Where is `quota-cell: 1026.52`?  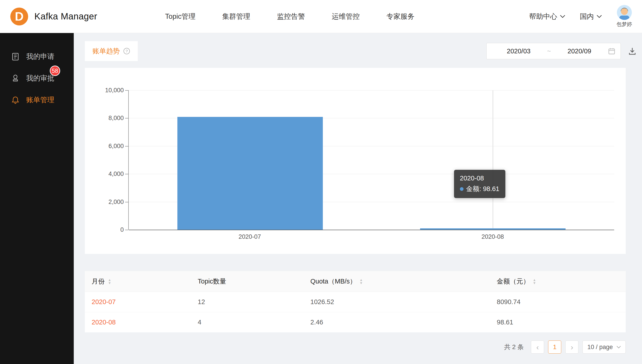
quota-cell: 1026.52 is located at coordinates (397, 302).